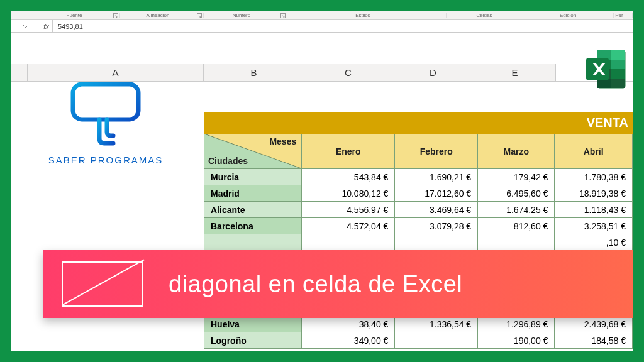  Describe the element at coordinates (594, 151) in the screenshot. I see `month-header: Abril` at that location.